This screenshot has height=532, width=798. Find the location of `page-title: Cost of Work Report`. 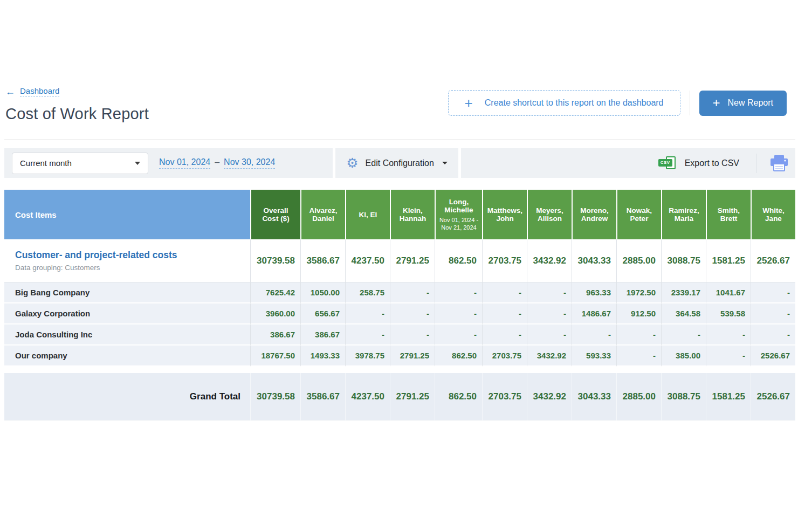

page-title: Cost of Work Report is located at coordinates (77, 114).